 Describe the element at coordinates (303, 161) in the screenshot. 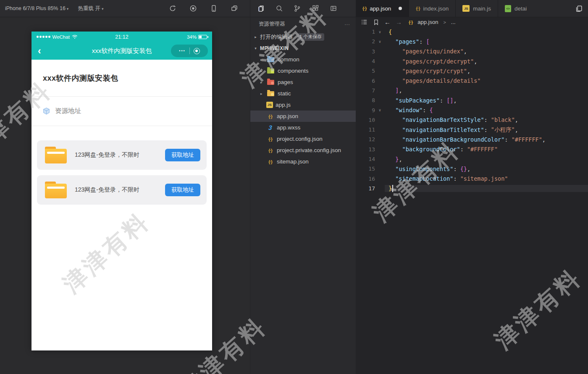

I see `tree-item-sitemap.json: {·}sitemap.json` at that location.